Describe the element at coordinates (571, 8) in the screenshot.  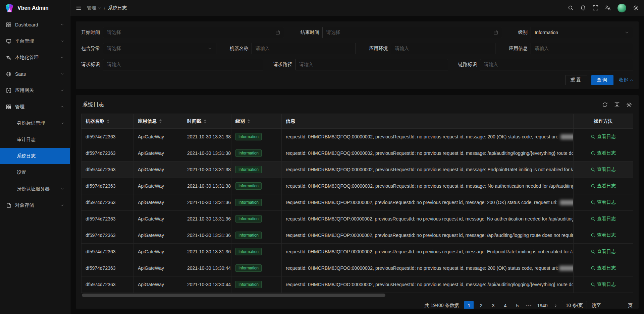
I see `search-icon` at that location.